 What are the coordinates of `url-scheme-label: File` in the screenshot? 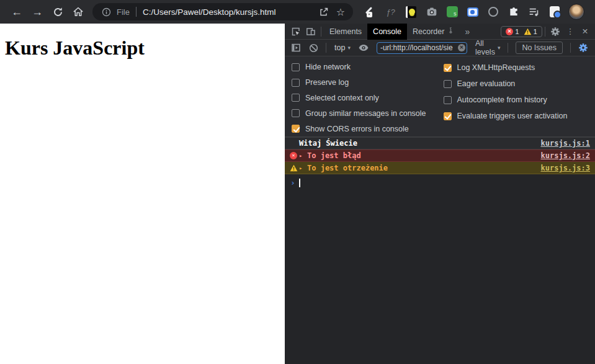 It's located at (123, 12).